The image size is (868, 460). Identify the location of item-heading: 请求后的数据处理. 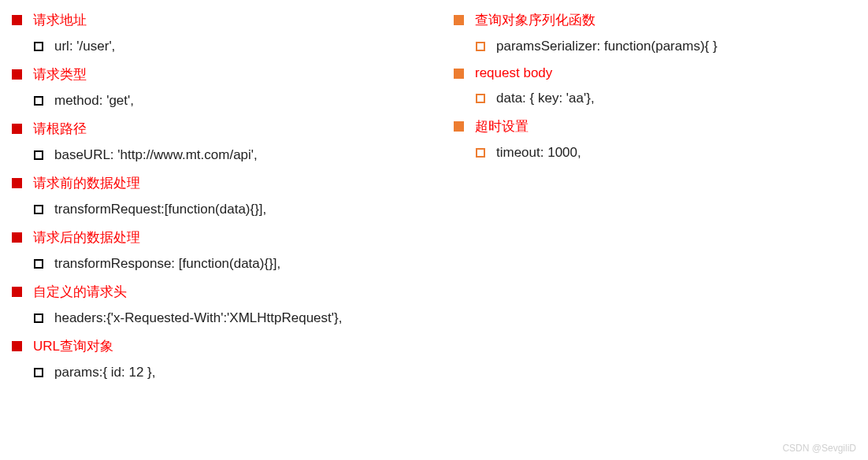
(213, 238).